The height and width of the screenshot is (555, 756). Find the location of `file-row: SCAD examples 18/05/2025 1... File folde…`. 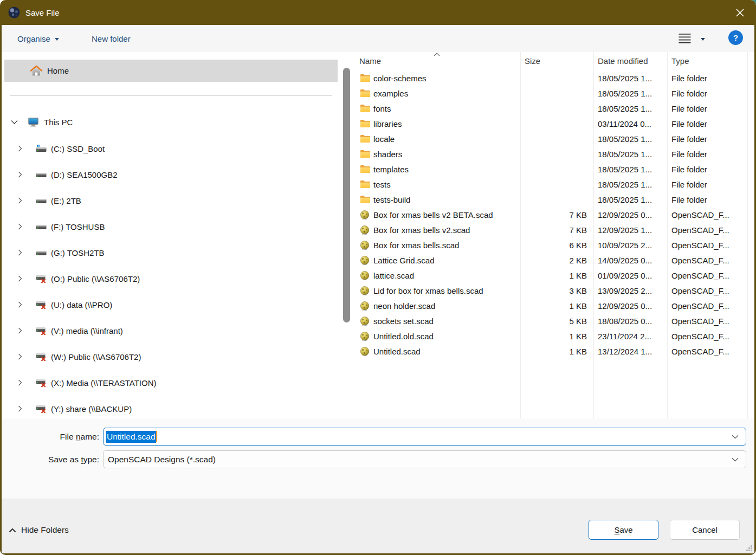

file-row: SCAD examples 18/05/2025 1... File folde… is located at coordinates (555, 93).